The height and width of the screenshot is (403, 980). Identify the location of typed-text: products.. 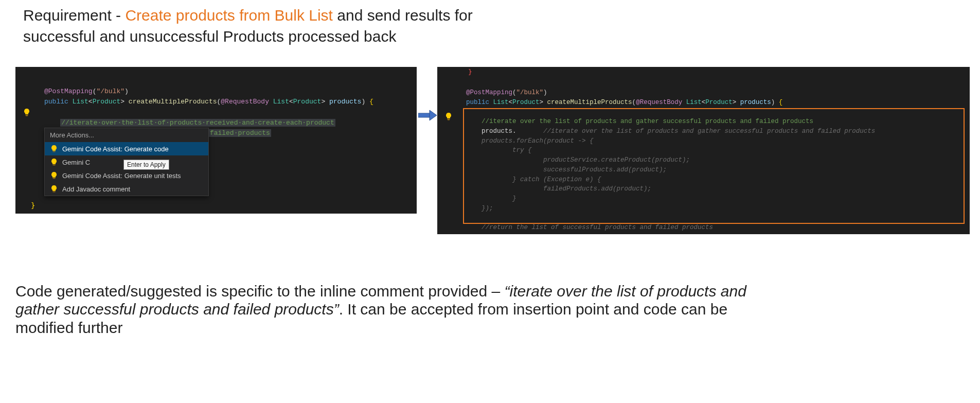
(499, 131).